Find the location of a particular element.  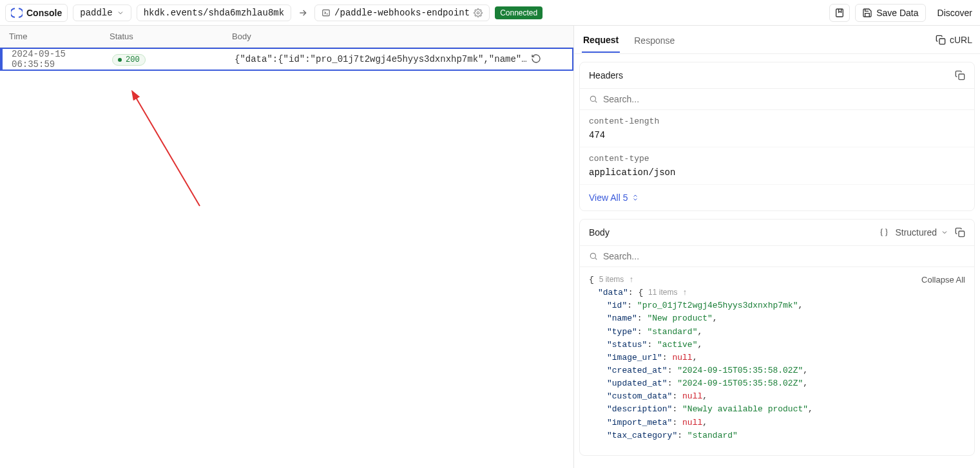

col-header-time: Time is located at coordinates (52, 36).